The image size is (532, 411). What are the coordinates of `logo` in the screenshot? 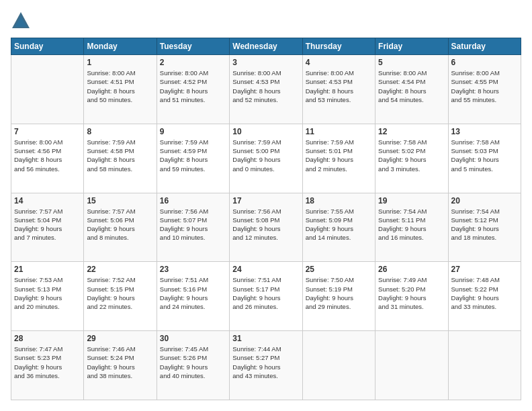 It's located at (22, 21).